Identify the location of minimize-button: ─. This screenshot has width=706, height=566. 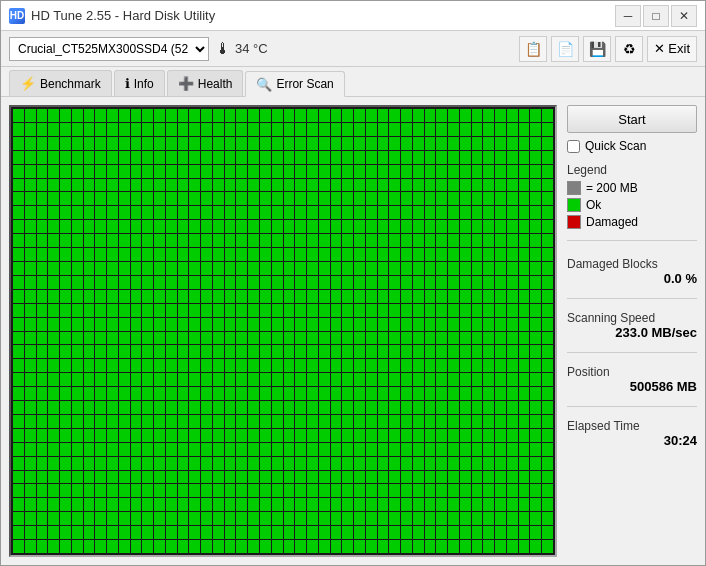
(628, 16).